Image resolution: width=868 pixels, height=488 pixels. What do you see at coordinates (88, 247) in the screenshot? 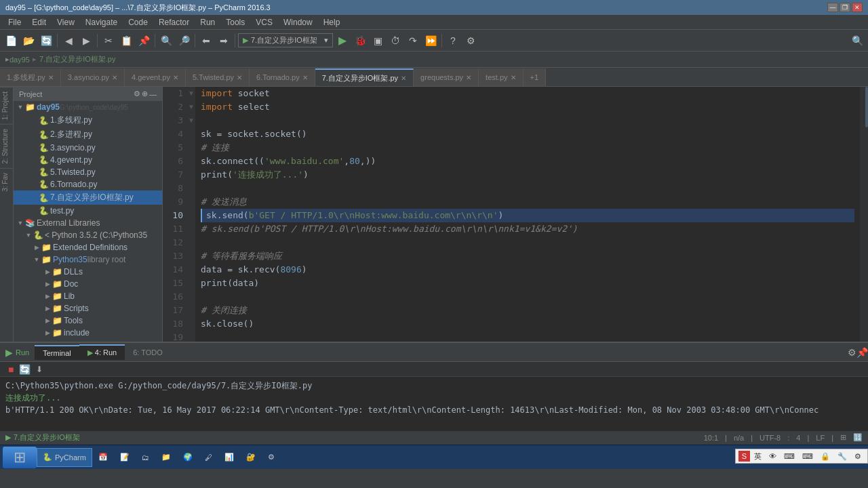
I see `tree-item-ext-defs: ▶ 📁 Extended Definitions` at bounding box center [88, 247].